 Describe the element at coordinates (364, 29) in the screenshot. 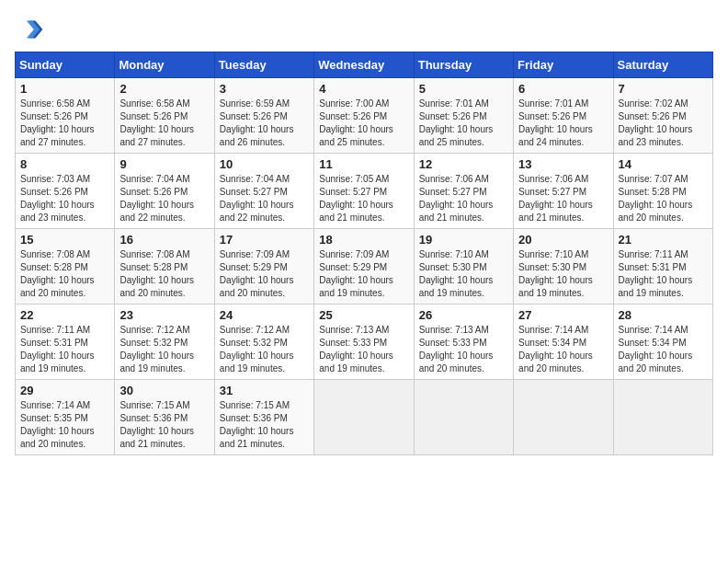

I see `page-header` at that location.